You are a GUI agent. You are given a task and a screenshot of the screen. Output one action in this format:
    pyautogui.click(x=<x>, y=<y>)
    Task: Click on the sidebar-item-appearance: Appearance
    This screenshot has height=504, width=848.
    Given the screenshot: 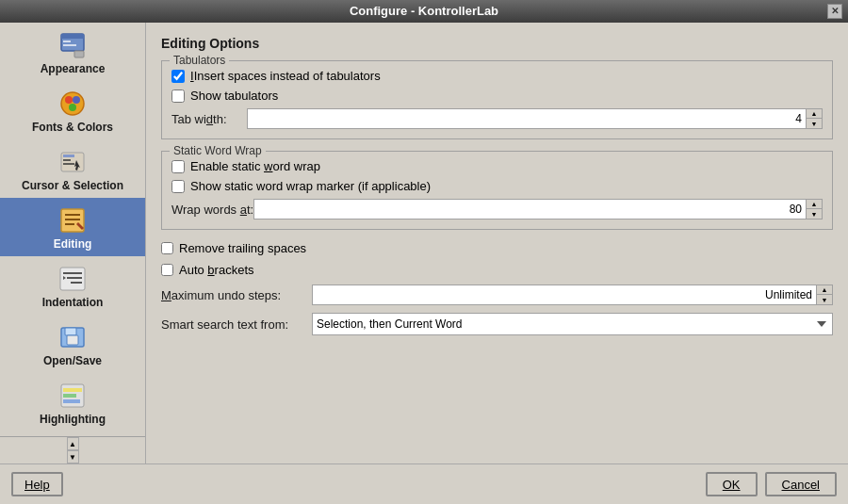 What is the action you would take?
    pyautogui.click(x=73, y=52)
    